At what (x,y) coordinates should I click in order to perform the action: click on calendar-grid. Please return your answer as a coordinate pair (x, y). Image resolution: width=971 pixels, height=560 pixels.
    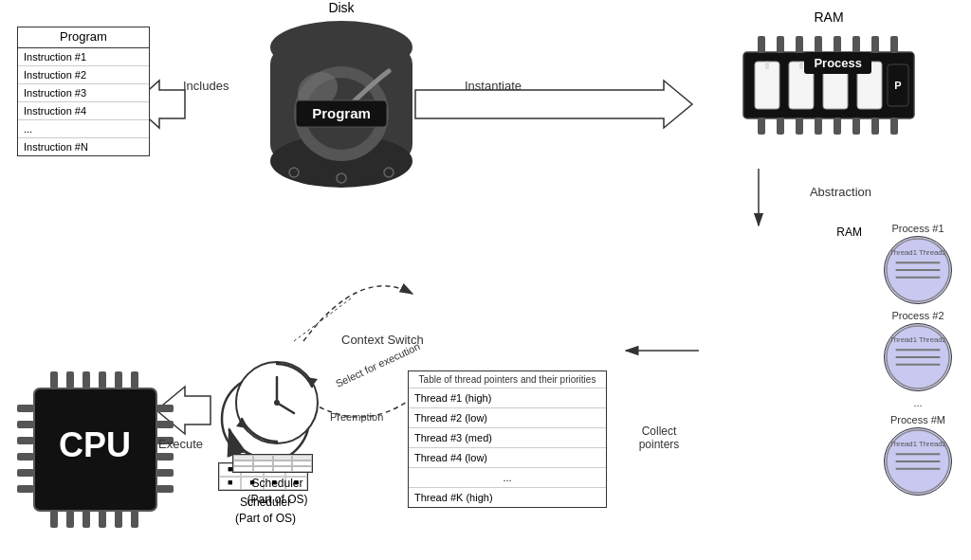
    Looking at the image, I should click on (273, 463).